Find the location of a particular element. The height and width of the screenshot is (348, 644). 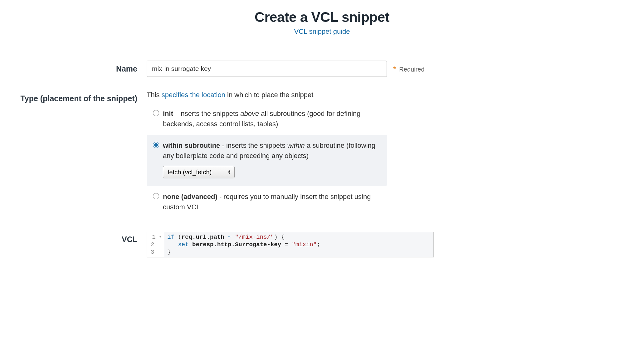

page-title: Create a VCL snippet is located at coordinates (322, 17).